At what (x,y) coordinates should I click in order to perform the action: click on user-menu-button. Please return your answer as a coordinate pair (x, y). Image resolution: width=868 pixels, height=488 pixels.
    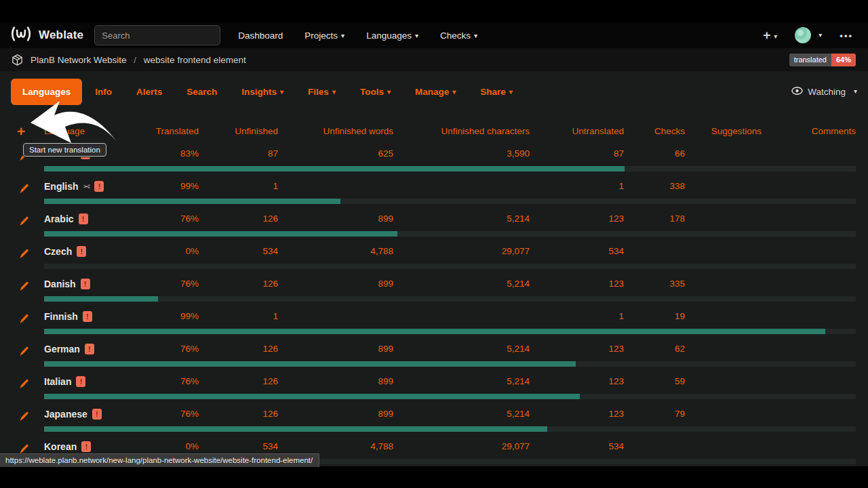
    Looking at the image, I should click on (808, 35).